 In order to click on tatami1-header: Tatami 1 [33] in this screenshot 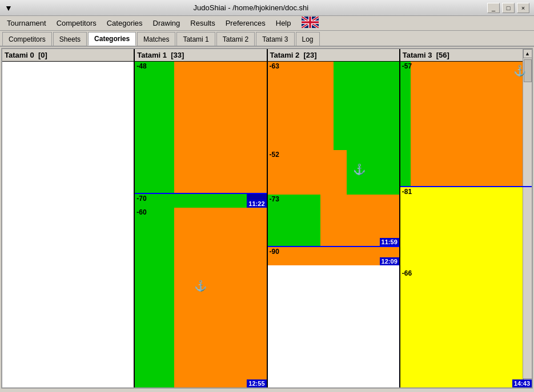, I will do `click(200, 55)`.